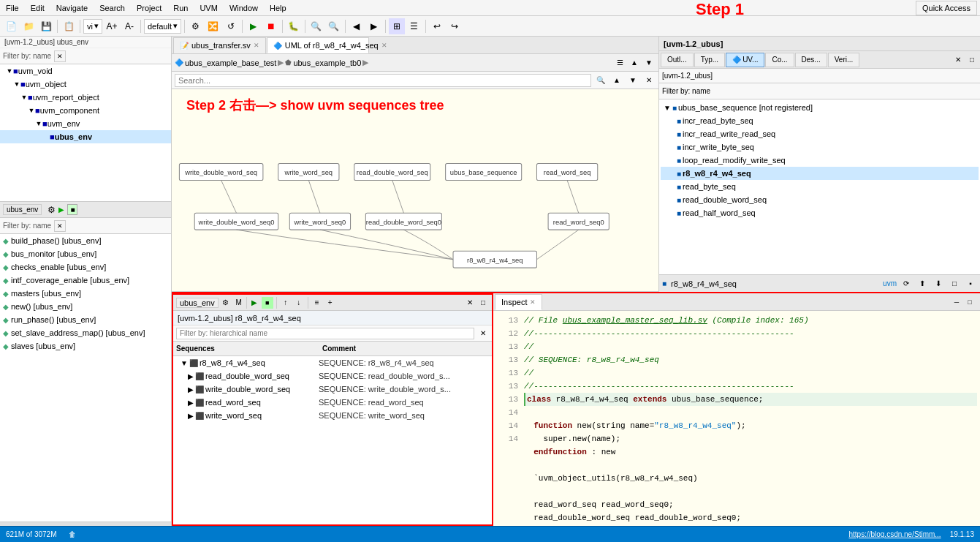  What do you see at coordinates (86, 267) in the screenshot?
I see `func-checks: ◆ checks_enable [ubus_env]` at bounding box center [86, 267].